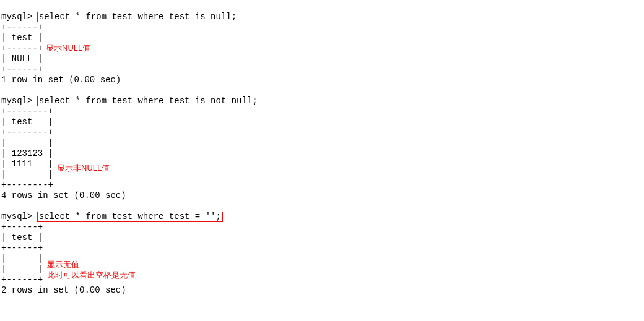 This screenshot has width=644, height=321. Describe the element at coordinates (27, 164) in the screenshot. I see `table-row: | 1111 |` at that location.